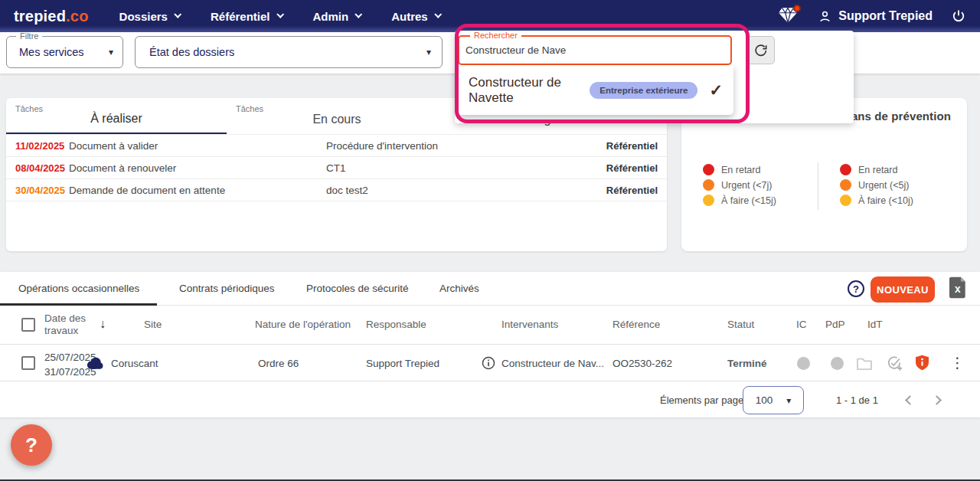 The image size is (980, 481). I want to click on cell-site: Coruscant, so click(135, 363).